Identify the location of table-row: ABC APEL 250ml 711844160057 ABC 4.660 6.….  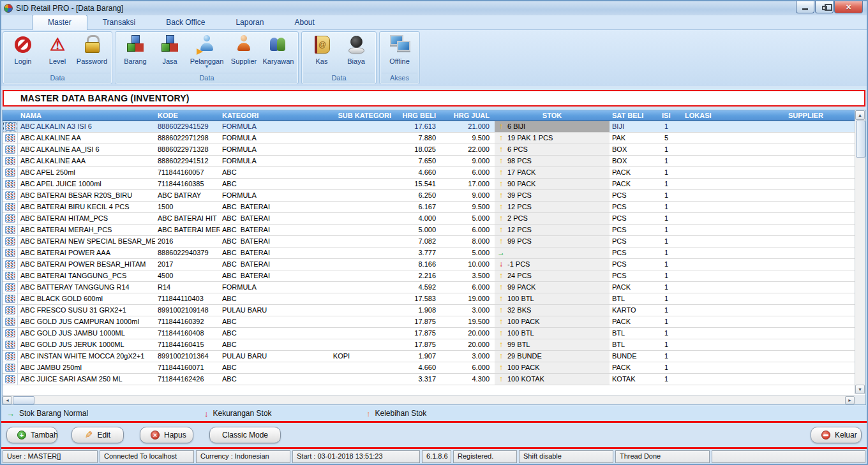
(434, 173).